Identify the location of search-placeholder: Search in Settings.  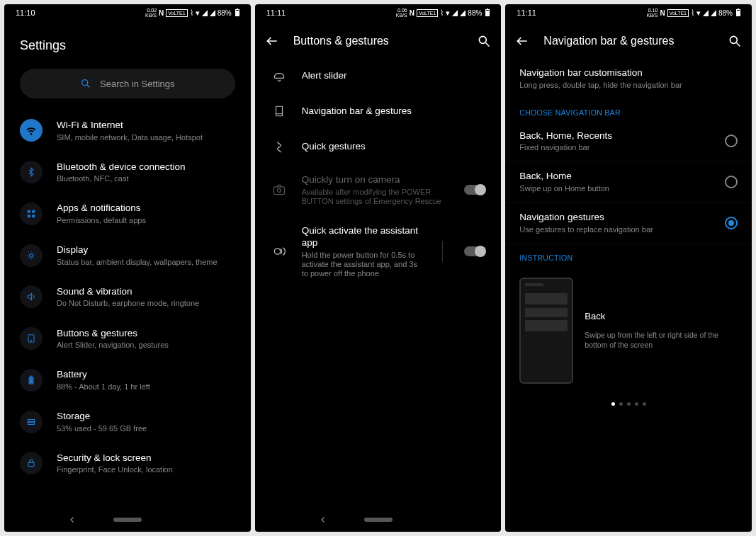
(137, 84).